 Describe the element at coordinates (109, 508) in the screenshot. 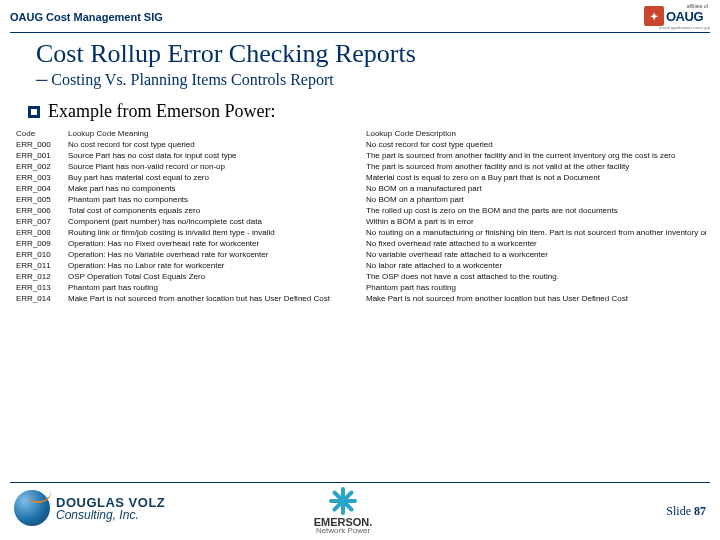

I see `douglas-volz-logo: DOUGLAS VOLZ Consulting, Inc.` at that location.